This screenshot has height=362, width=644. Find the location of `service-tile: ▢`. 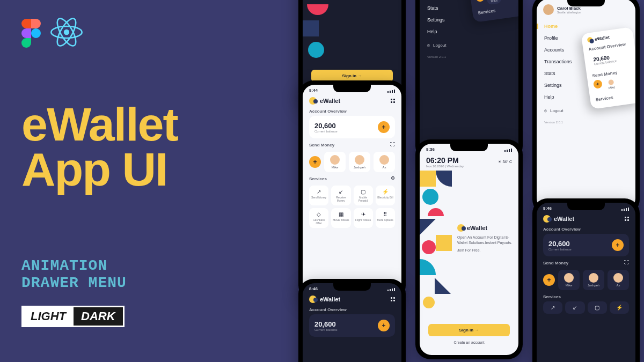

service-tile: ▢ is located at coordinates (597, 308).